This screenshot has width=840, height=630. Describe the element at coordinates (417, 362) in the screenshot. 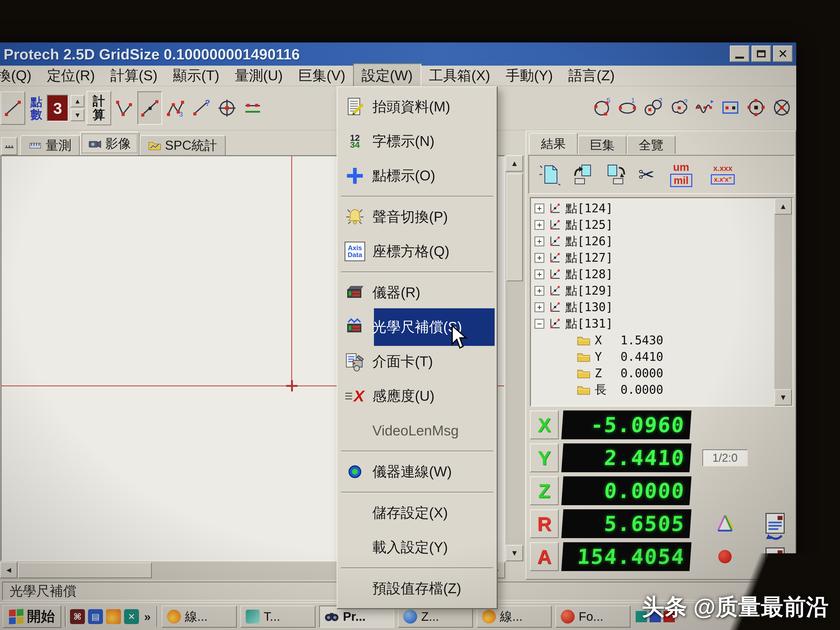

I see `menu-item-interface-card: 介面卡(T)` at that location.